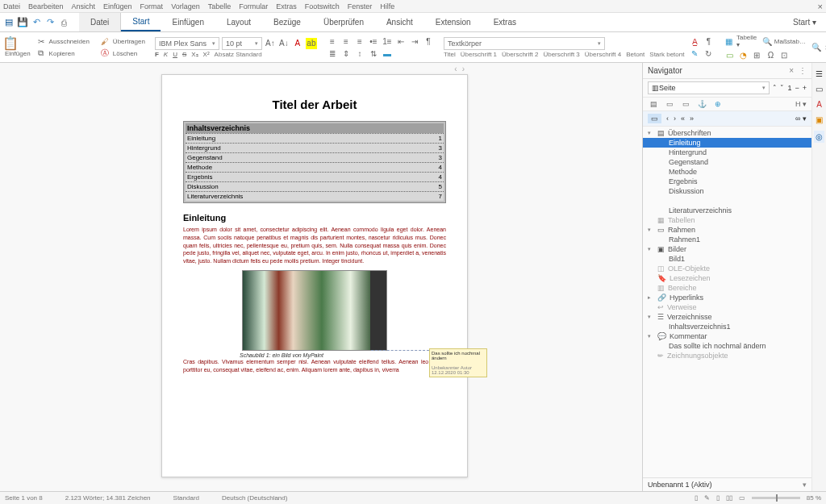 Image resolution: width=826 pixels, height=504 pixels. What do you see at coordinates (187, 23) in the screenshot?
I see `tab-einfuegen: Einfügen` at bounding box center [187, 23].